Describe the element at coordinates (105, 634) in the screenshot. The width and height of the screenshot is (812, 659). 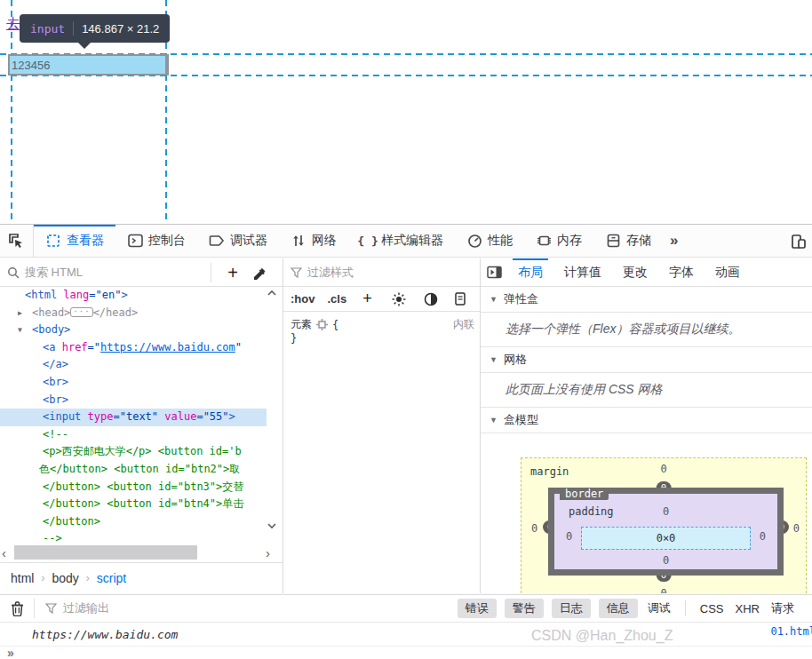
I see `log-message: https://www.baidu.com` at that location.